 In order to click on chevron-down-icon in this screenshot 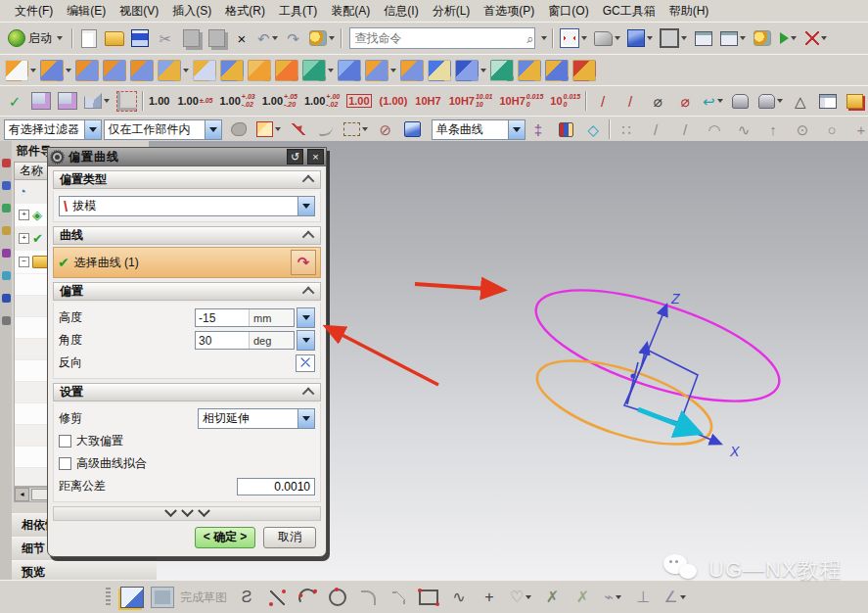, I will do `click(544, 38)`.